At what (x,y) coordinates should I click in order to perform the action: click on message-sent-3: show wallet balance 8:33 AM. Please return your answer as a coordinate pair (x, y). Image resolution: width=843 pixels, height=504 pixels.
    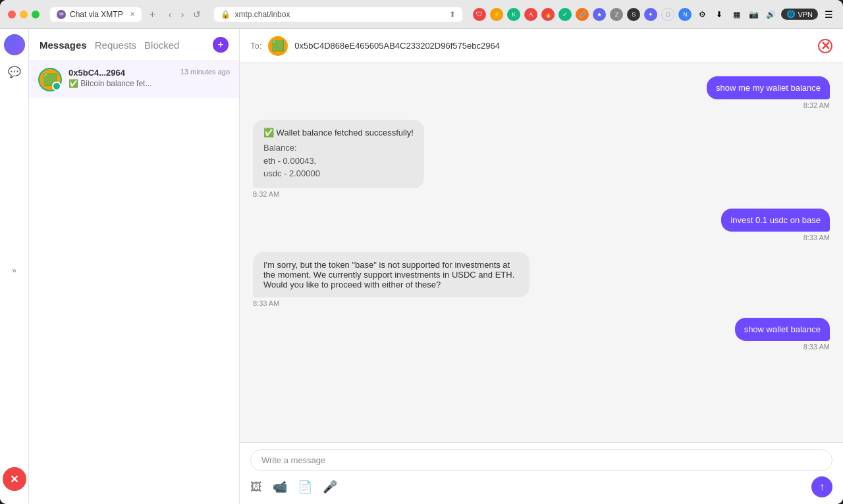
    Looking at the image, I should click on (541, 334).